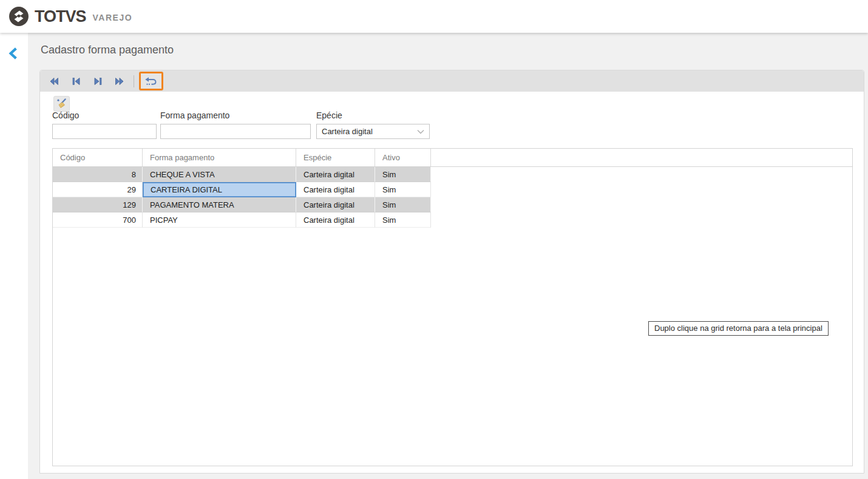  Describe the element at coordinates (120, 81) in the screenshot. I see `nav-last-button` at that location.